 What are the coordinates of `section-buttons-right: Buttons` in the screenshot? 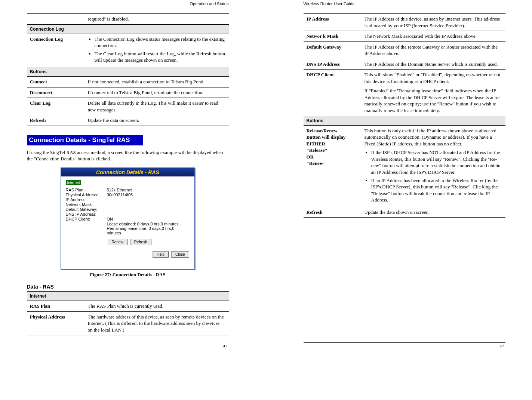 It's located at (405, 120).